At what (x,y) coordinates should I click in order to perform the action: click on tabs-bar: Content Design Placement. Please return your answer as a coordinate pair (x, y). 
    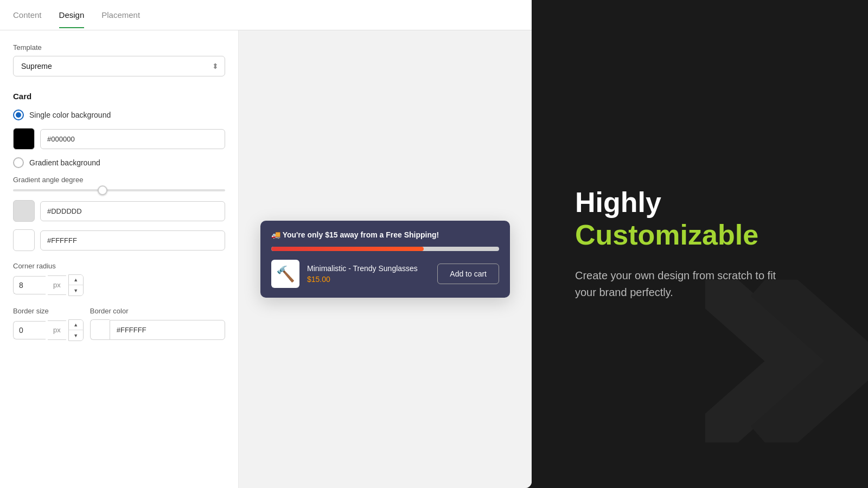
    Looking at the image, I should click on (266, 15).